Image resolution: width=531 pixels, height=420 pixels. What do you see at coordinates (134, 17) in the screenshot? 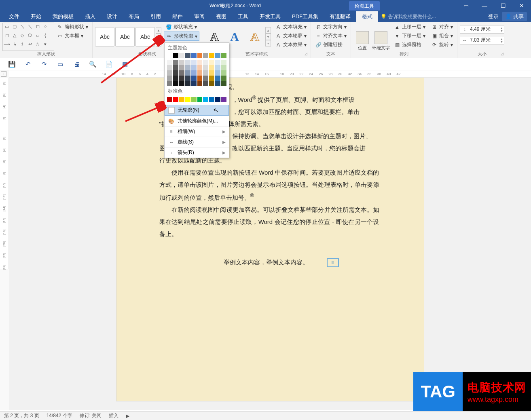
I see `tab-layout: 布局` at bounding box center [134, 17].